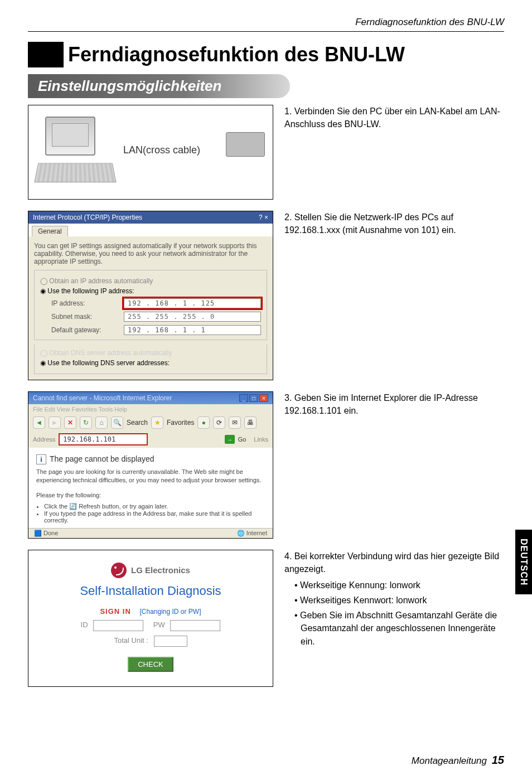 Image resolution: width=532 pixels, height=780 pixels. I want to click on gateway-value: 192 . 168 . 1 . 1, so click(192, 330).